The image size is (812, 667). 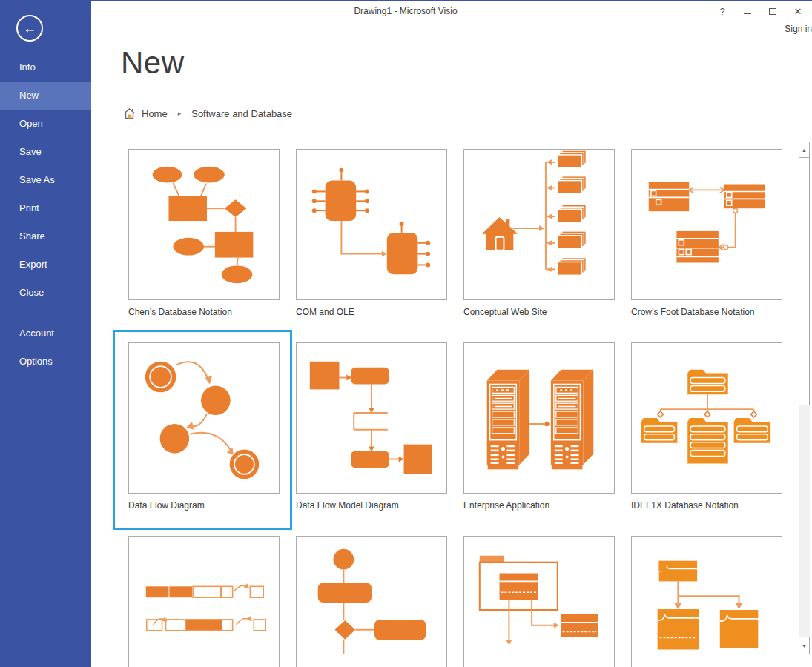 I want to click on window-title: Drawing1 - Microsoft Visio, so click(x=405, y=11).